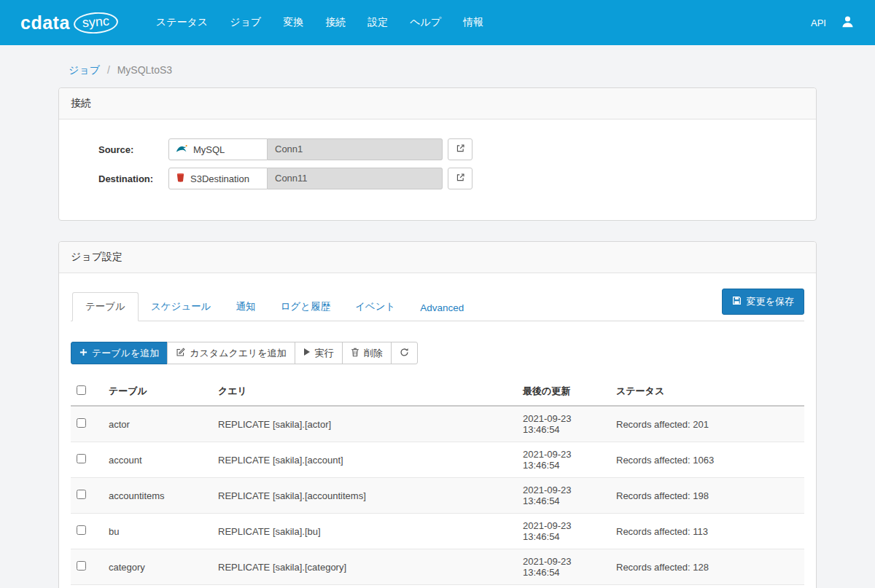  What do you see at coordinates (125, 353) in the screenshot?
I see `add-table-label: テーブルを追加` at bounding box center [125, 353].